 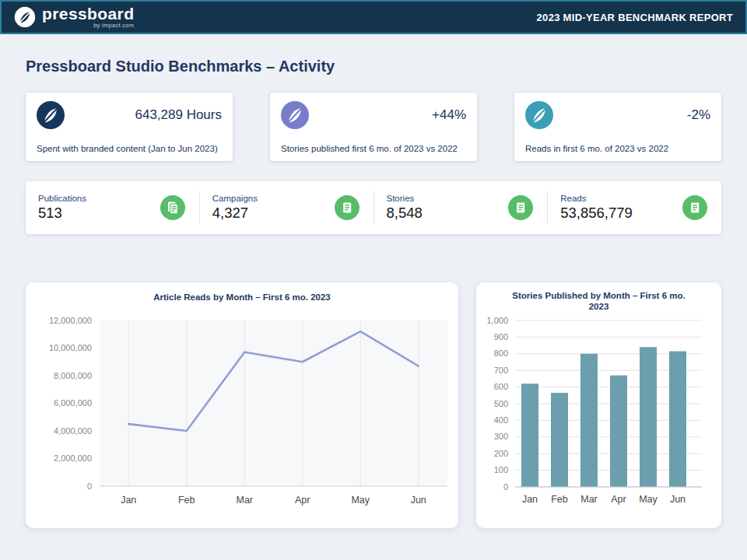 I want to click on svg-text: 2,000,000, so click(x=73, y=458).